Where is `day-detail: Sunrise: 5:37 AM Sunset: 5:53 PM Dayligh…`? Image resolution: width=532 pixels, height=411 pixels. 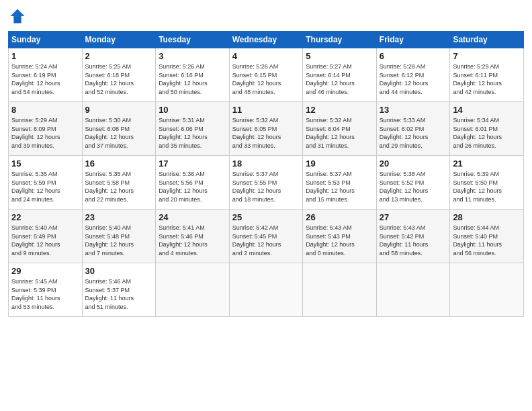 day-detail: Sunrise: 5:37 AM Sunset: 5:53 PM Dayligh… is located at coordinates (340, 187).